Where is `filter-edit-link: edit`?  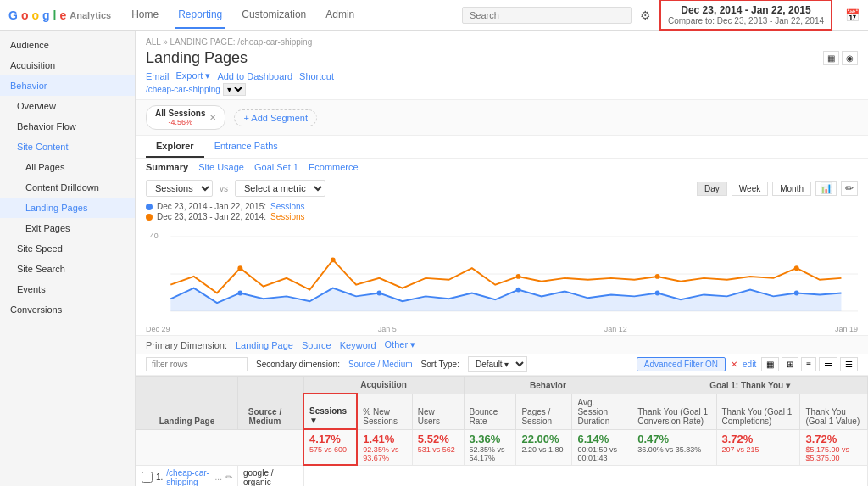 filter-edit-link: edit is located at coordinates (749, 365).